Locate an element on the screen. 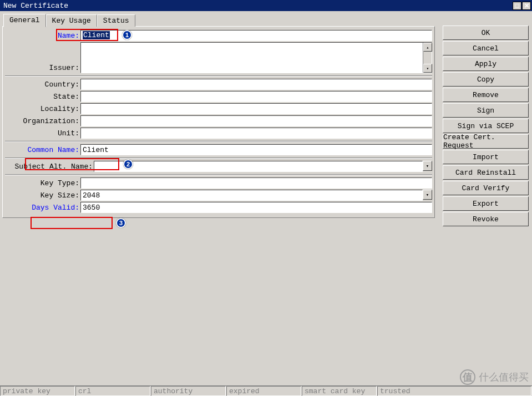 The image size is (532, 396). unit-input is located at coordinates (256, 133).